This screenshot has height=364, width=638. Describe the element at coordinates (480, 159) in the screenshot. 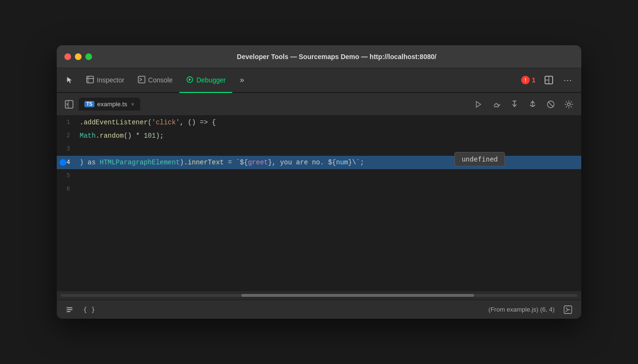

I see `tooltip-text: undefined` at that location.